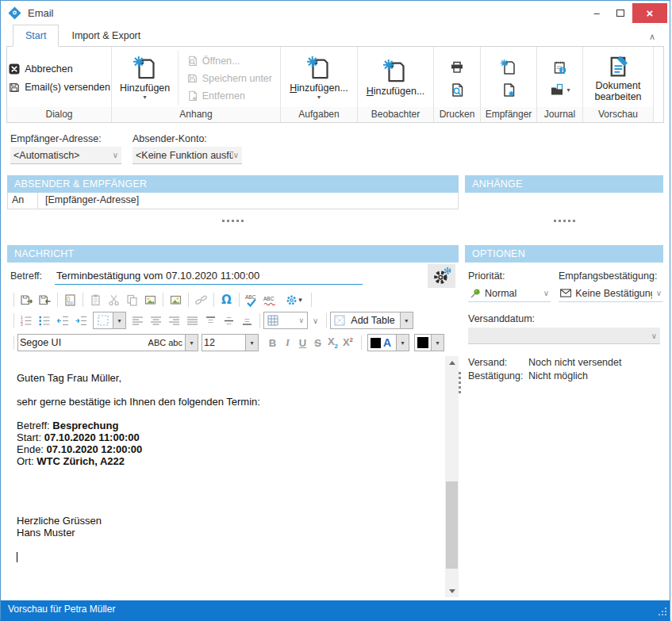 This screenshot has width=672, height=621. I want to click on recipient-remove-button, so click(509, 90).